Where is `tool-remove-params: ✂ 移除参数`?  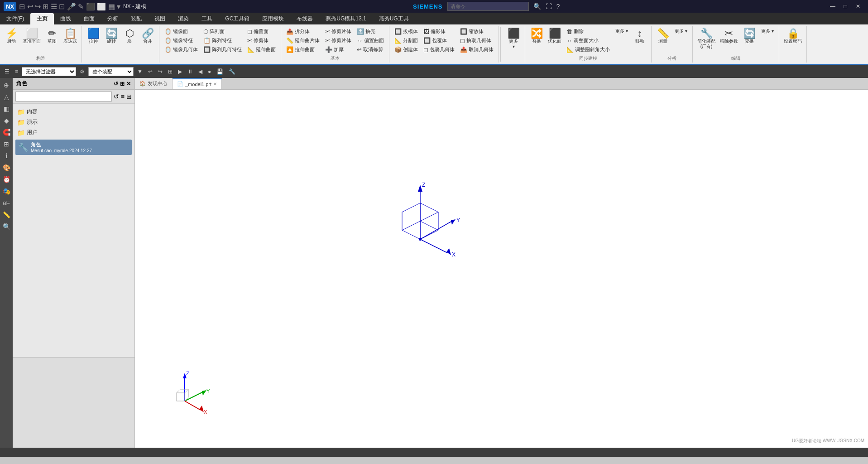 tool-remove-params: ✂ 移除参数 is located at coordinates (729, 36).